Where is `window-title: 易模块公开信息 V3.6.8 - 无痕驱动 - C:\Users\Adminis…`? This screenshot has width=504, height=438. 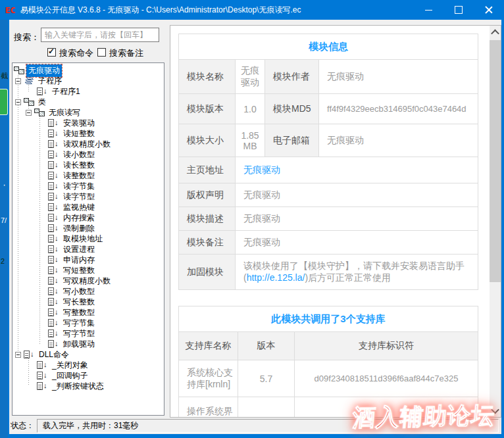
window-title: 易模块公开信息 V3.6.8 - 无痕驱动 - C:\Users\Adminis… is located at coordinates (161, 11).